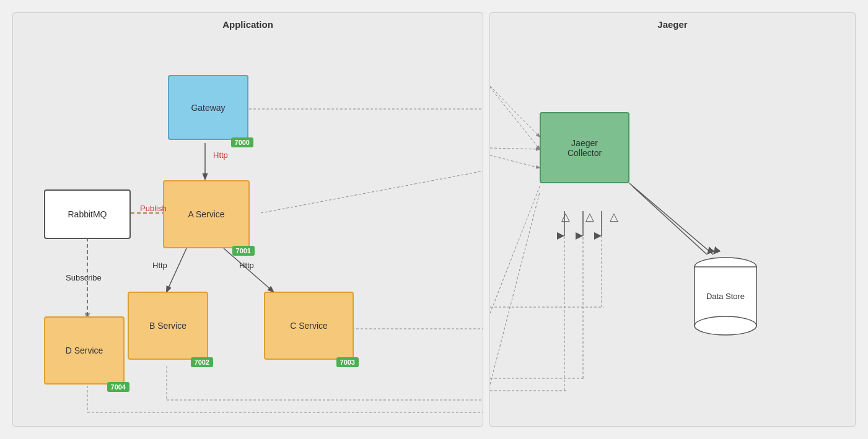 This screenshot has width=868, height=439. What do you see at coordinates (309, 326) in the screenshot?
I see `c-service-box: C Service 7003` at bounding box center [309, 326].